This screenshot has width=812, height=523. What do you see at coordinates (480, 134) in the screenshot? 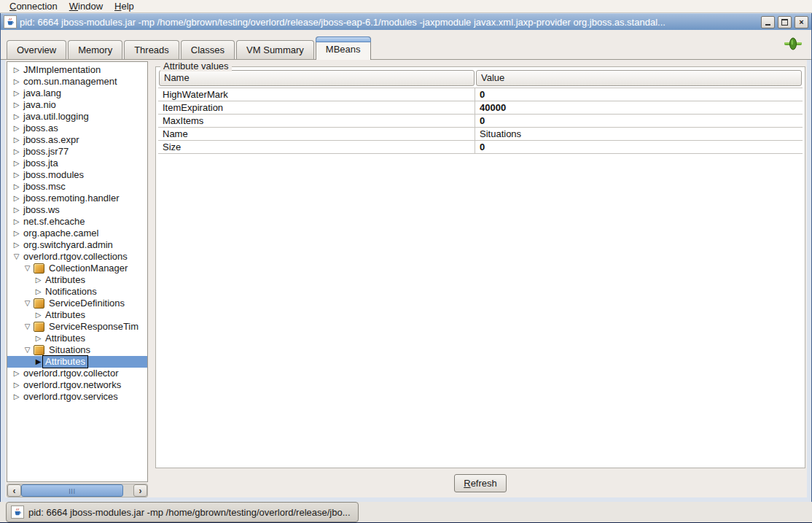
I see `attribute-row: NameSituations` at bounding box center [480, 134].